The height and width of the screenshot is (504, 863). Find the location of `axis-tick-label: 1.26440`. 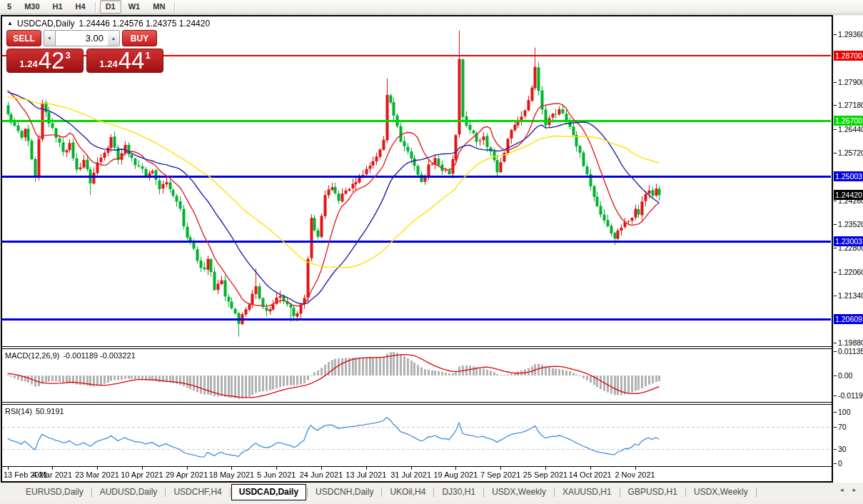

axis-tick-label: 1.26440 is located at coordinates (851, 129).